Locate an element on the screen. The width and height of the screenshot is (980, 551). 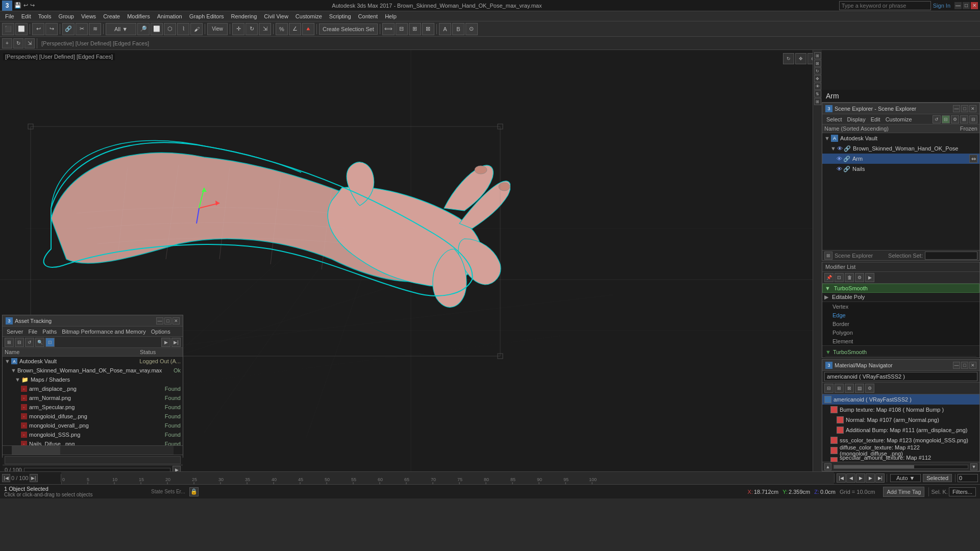
se-menu-display: Display is located at coordinates (856, 119).